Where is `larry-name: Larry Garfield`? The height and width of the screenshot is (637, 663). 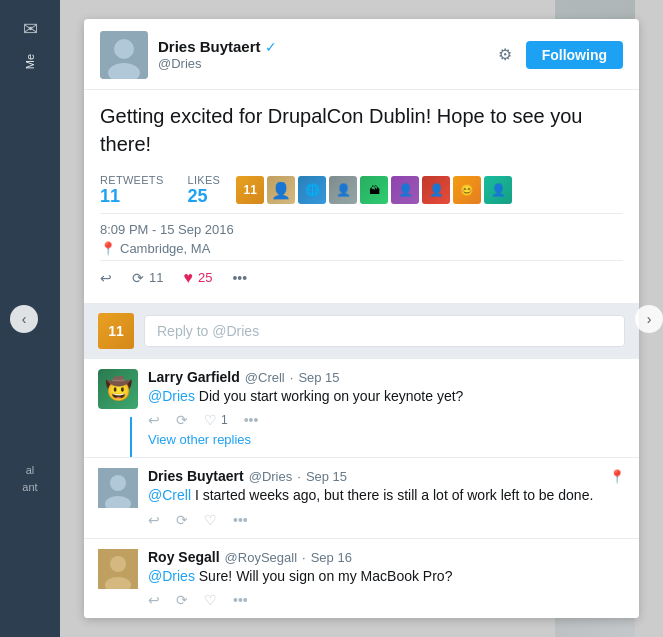 larry-name: Larry Garfield is located at coordinates (194, 377).